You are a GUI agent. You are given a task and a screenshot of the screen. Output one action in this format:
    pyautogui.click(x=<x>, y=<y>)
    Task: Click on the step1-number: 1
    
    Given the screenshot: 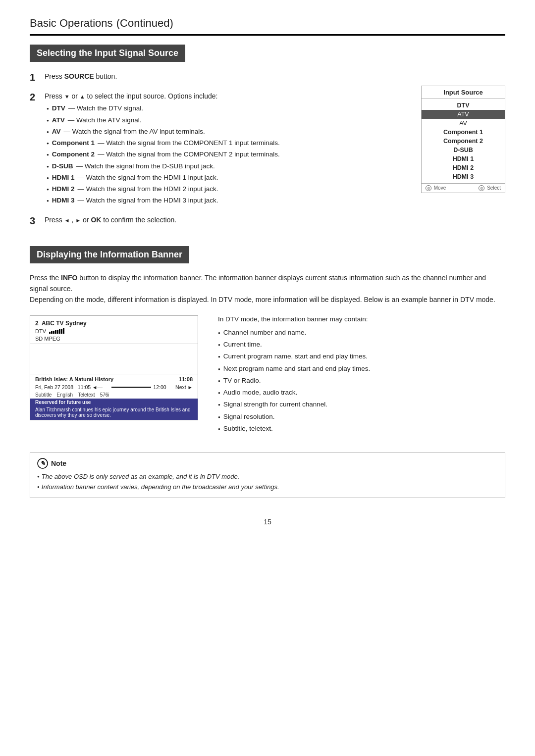 What is the action you would take?
    pyautogui.click(x=35, y=77)
    